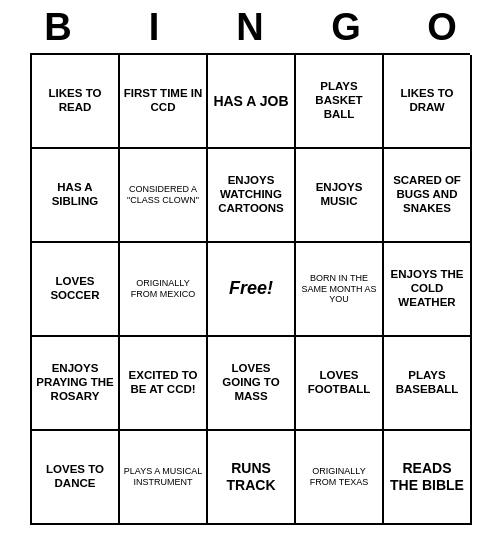  Describe the element at coordinates (76, 196) in the screenshot. I see `bingo-cell-5: HAS A SIBLING` at that location.